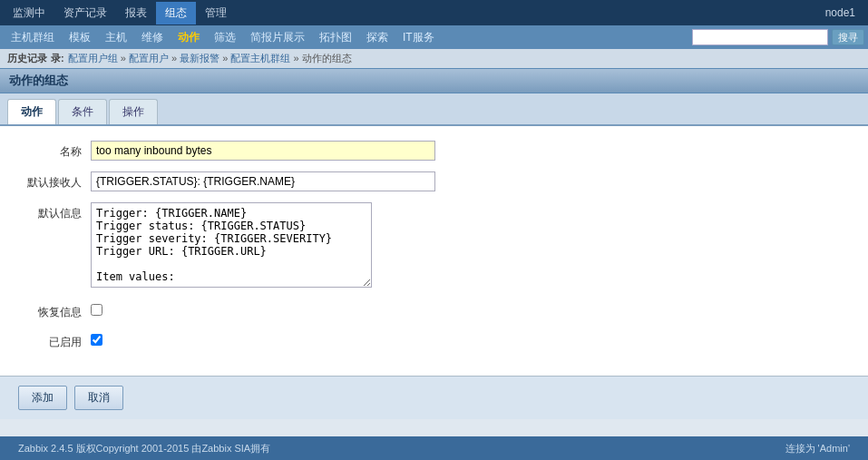 Image resolution: width=868 pixels, height=460 pixels. What do you see at coordinates (144, 448) in the screenshot?
I see `footer-copyright: Zabbix 2.4.5 版权Copyright 2001-2015 由Zabb…` at bounding box center [144, 448].